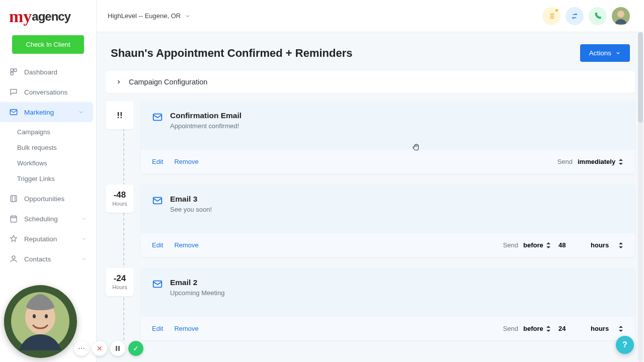 Image resolution: width=644 pixels, height=362 pixels. What do you see at coordinates (625, 345) in the screenshot?
I see `help-fab: ?` at bounding box center [625, 345].